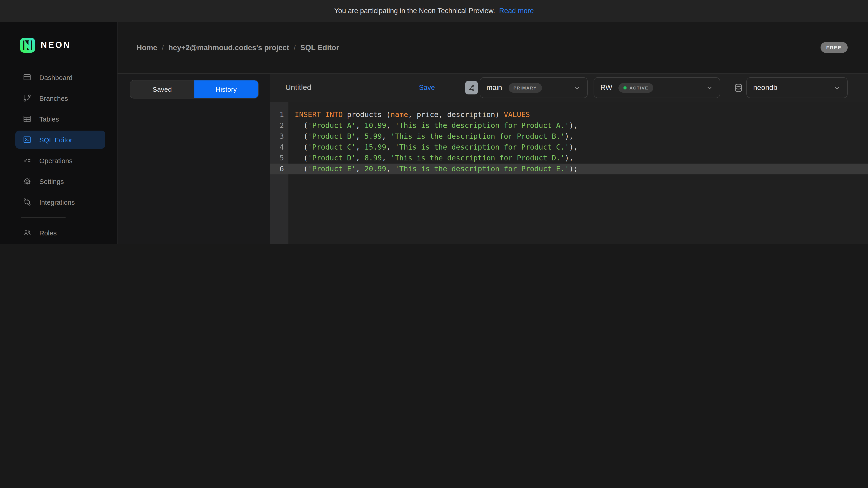 The width and height of the screenshot is (868, 488). What do you see at coordinates (414, 11) in the screenshot?
I see `banner-message: You are participating in the Neon Techni…` at bounding box center [414, 11].